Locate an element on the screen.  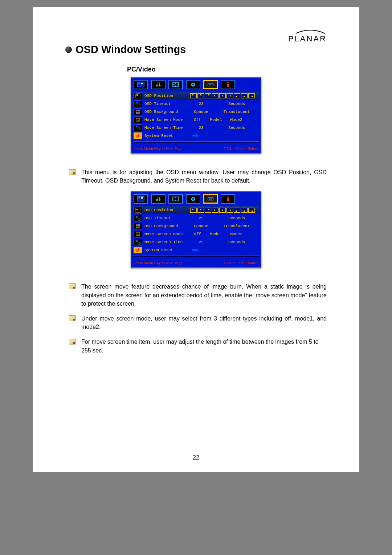
row-label: Move Screen Mode is located at coordinates (166, 120).